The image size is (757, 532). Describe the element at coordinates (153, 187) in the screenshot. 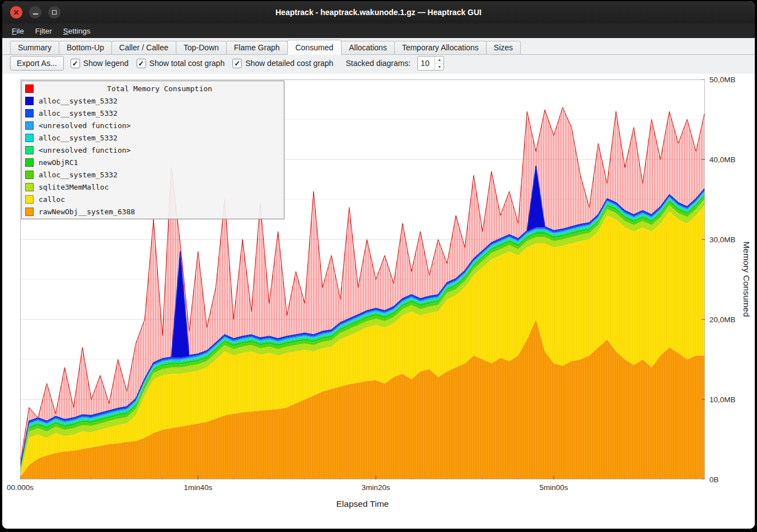

I see `legend-item: sqlite3MemMalloc` at that location.